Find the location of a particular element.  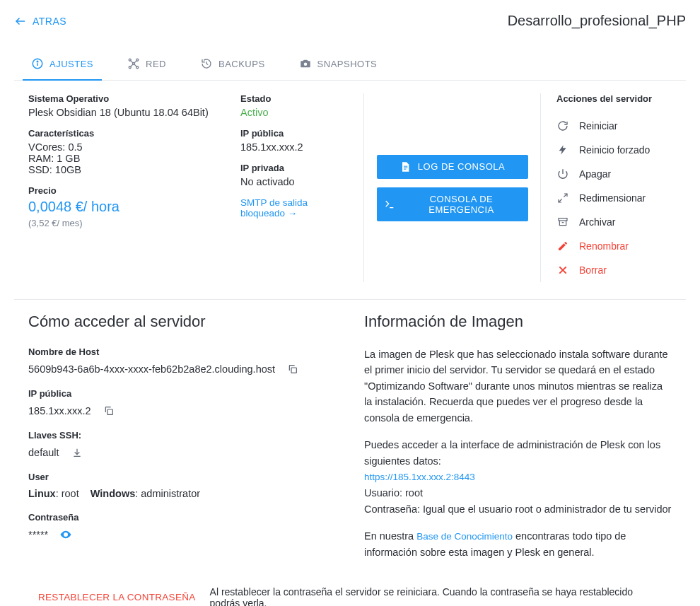

price-month: (3,52 €/ mes) is located at coordinates (124, 223).